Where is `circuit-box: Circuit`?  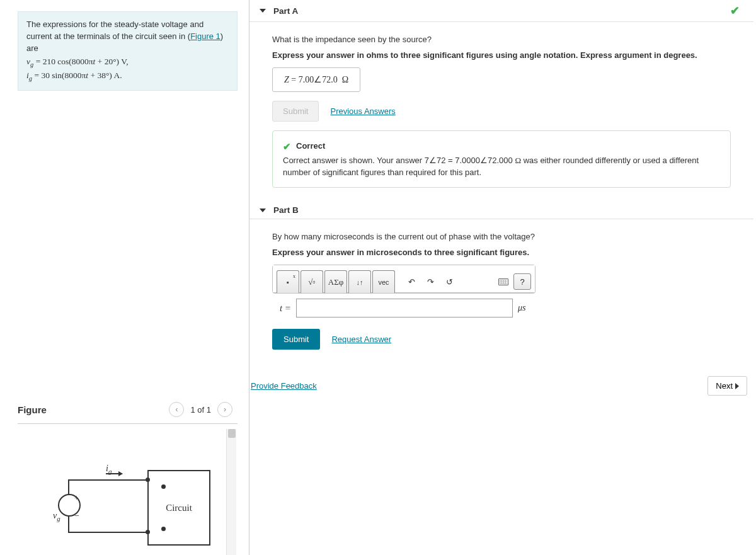 circuit-box: Circuit is located at coordinates (179, 508).